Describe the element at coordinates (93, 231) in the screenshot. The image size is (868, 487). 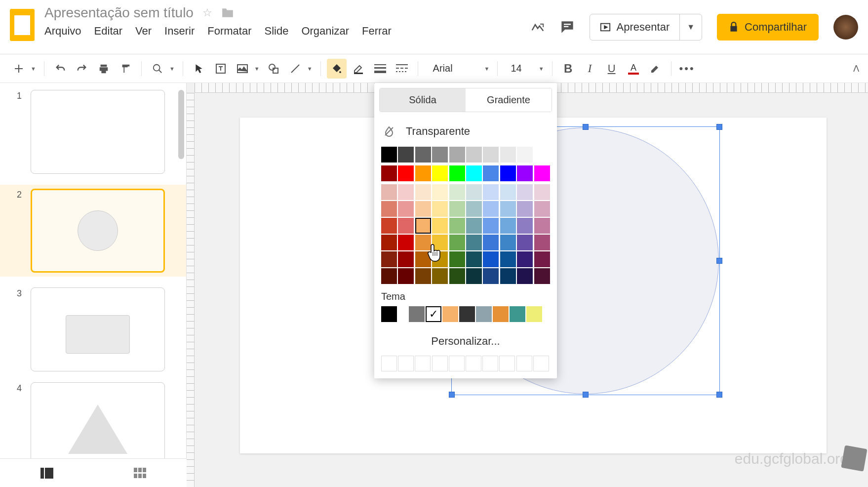
I see `thumb-row-2: 2` at that location.